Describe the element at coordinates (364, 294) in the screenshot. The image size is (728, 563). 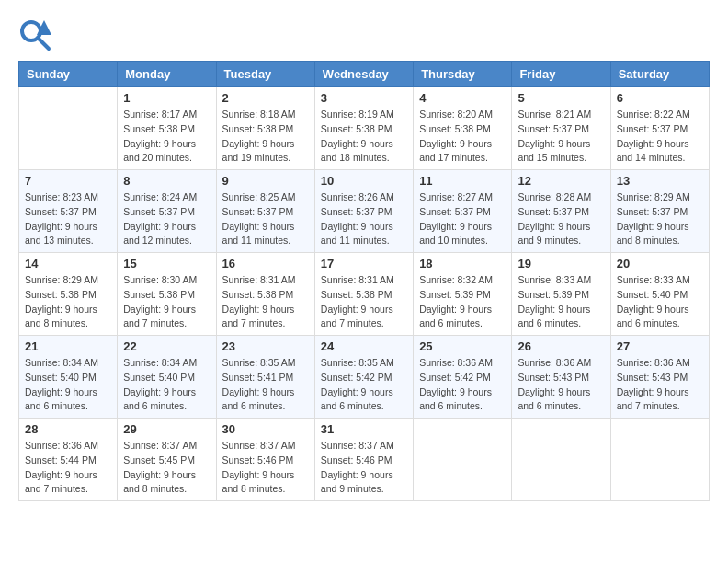
I see `calendar-week-row: 14Sunrise: 8:29 AM Sunset: 5:38 PM Dayli…` at that location.